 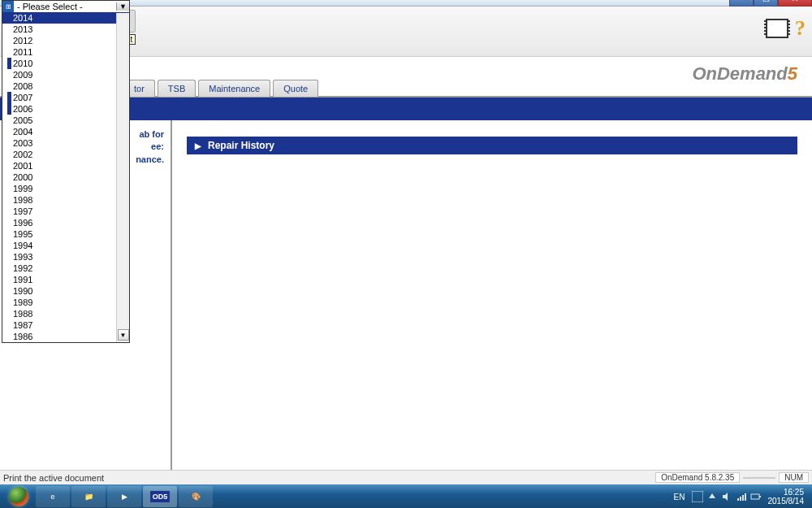 What do you see at coordinates (66, 75) in the screenshot?
I see `year-option-2009: 2009` at bounding box center [66, 75].